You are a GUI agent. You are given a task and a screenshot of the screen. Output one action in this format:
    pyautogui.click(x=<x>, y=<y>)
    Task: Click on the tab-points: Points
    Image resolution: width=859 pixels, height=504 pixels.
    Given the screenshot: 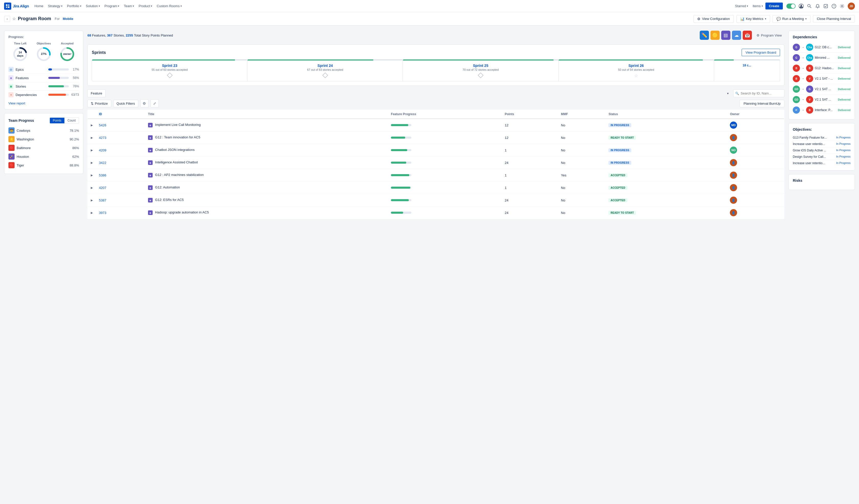 What is the action you would take?
    pyautogui.click(x=57, y=121)
    